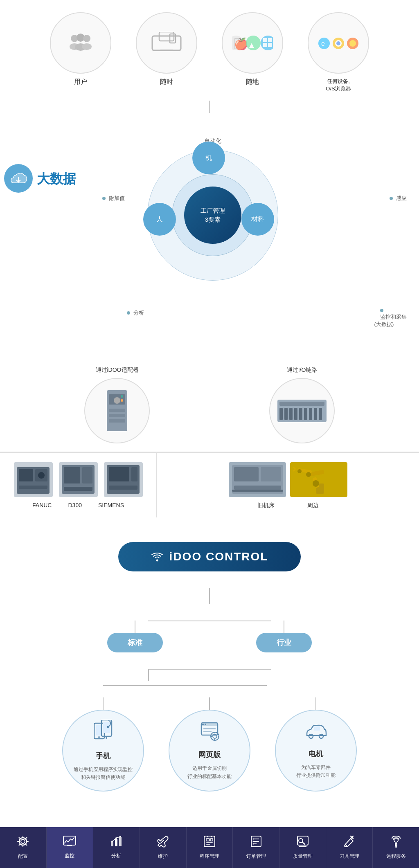  I want to click on fenxi-label: 分析, so click(135, 313).